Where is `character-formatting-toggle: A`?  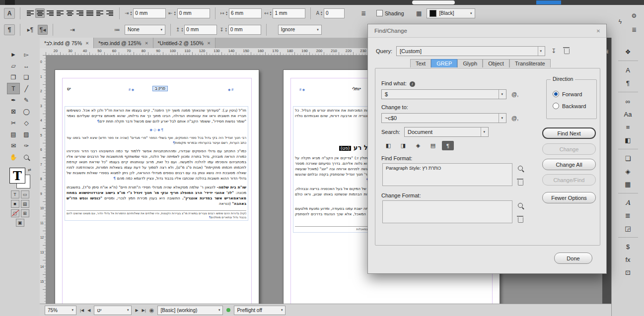 character-formatting-toggle: A is located at coordinates (9, 13).